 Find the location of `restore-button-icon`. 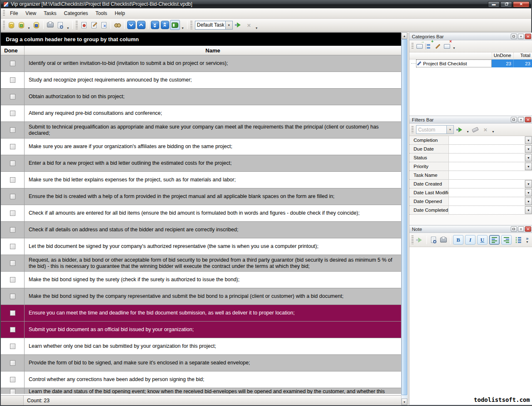

restore-button-icon is located at coordinates (506, 4).